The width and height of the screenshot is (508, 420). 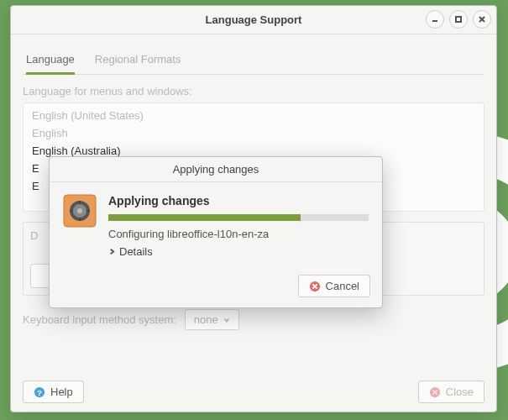 I want to click on option-row, so click(x=32, y=252).